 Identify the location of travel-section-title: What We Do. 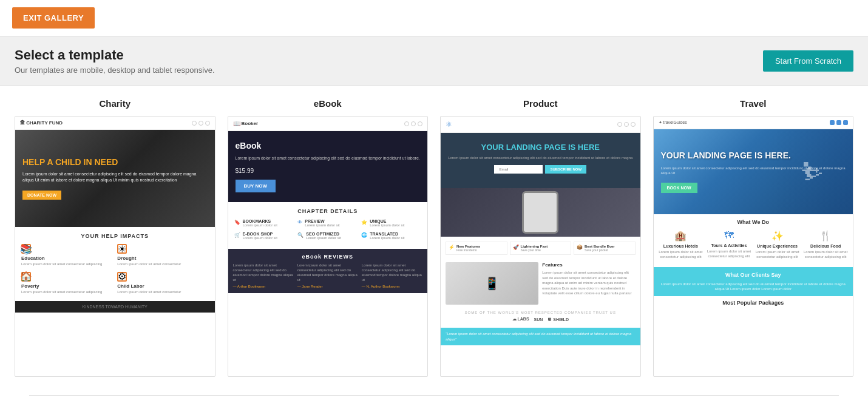
(754, 222).